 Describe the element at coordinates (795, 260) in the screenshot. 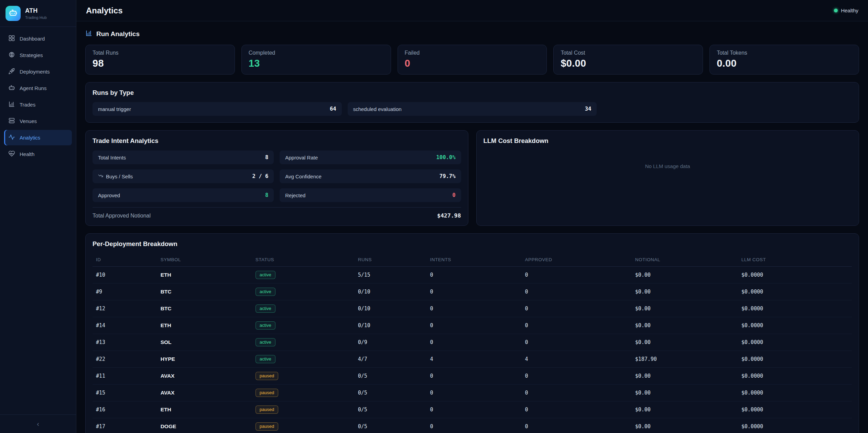

I see `column-header-llm-cost: LLM COST` at that location.